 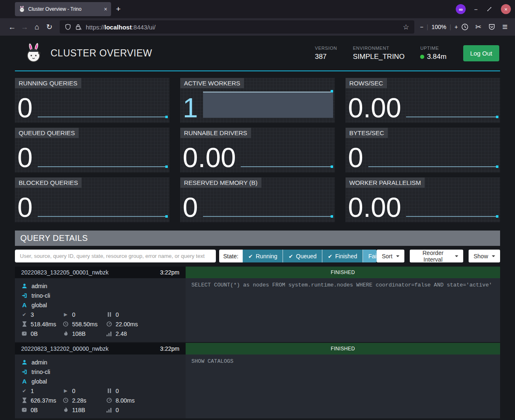 What do you see at coordinates (24, 27) in the screenshot?
I see `forward-icon: →` at bounding box center [24, 27].